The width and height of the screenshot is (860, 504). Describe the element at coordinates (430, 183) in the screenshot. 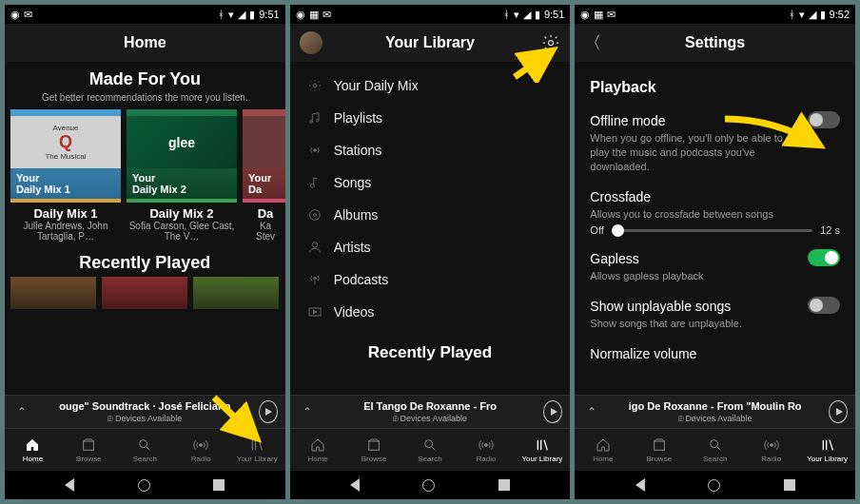

I see `lib-songs: Songs` at that location.